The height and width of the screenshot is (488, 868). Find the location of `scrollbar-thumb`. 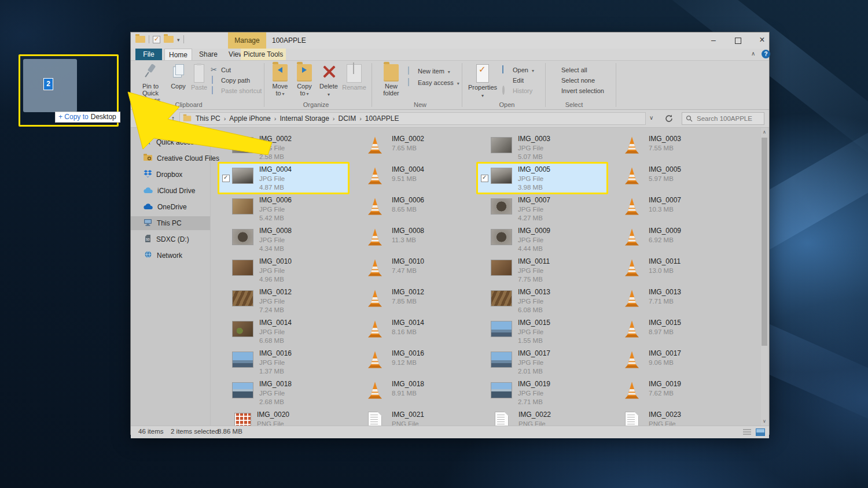

scrollbar-thumb is located at coordinates (764, 242).